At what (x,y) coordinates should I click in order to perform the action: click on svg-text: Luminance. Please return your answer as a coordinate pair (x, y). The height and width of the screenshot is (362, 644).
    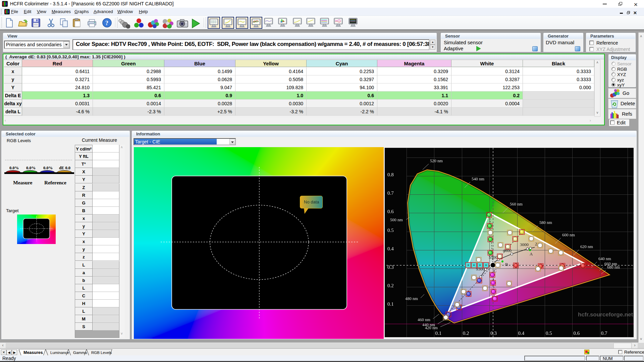
    Looking at the image, I should click on (60, 353).